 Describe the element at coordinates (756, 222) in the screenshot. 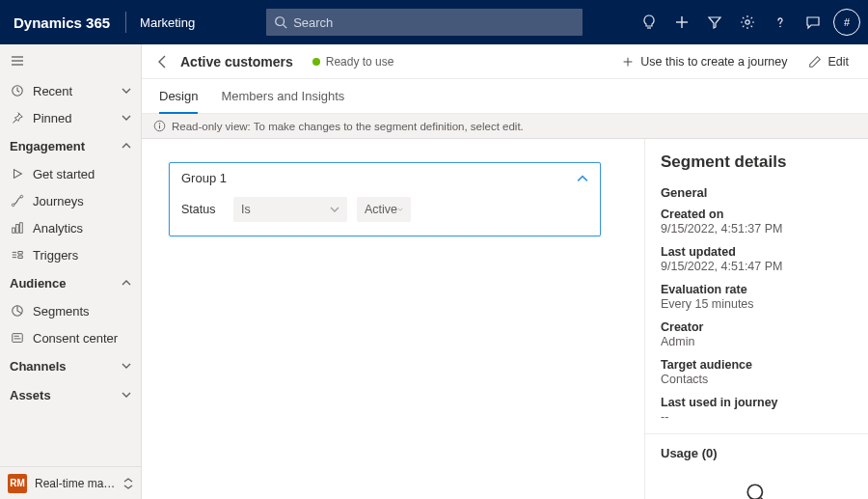

I see `field-created-on: Created on 9/15/2022, 4:51:37 PM` at that location.